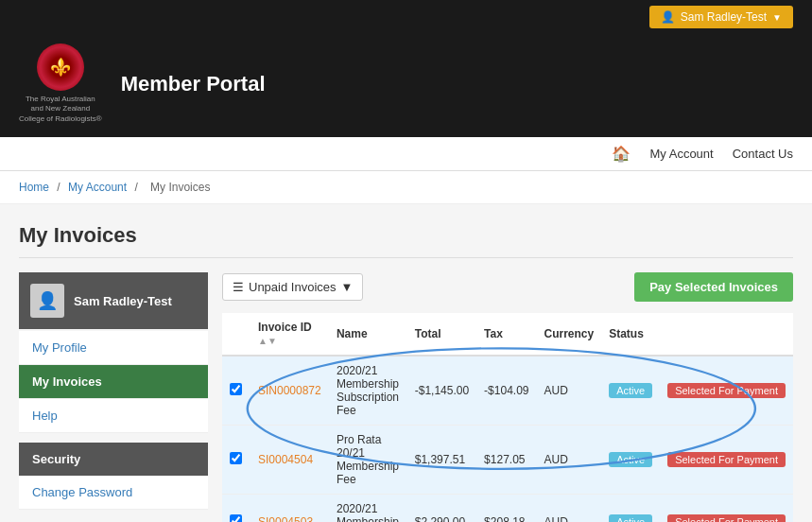 This screenshot has width=812, height=522. I want to click on row2-tax: $127.05, so click(507, 460).